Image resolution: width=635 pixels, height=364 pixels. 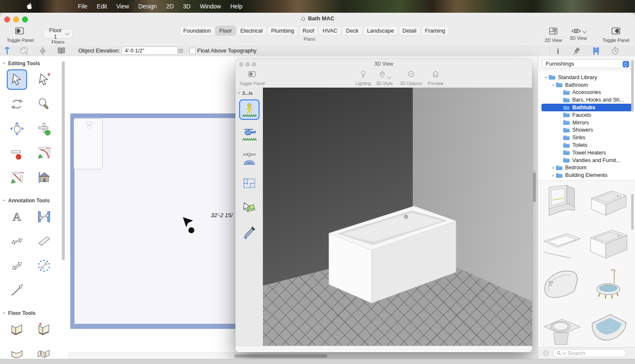 I want to click on 3d-toggle-panel-button: Toggle Panel, so click(x=252, y=78).